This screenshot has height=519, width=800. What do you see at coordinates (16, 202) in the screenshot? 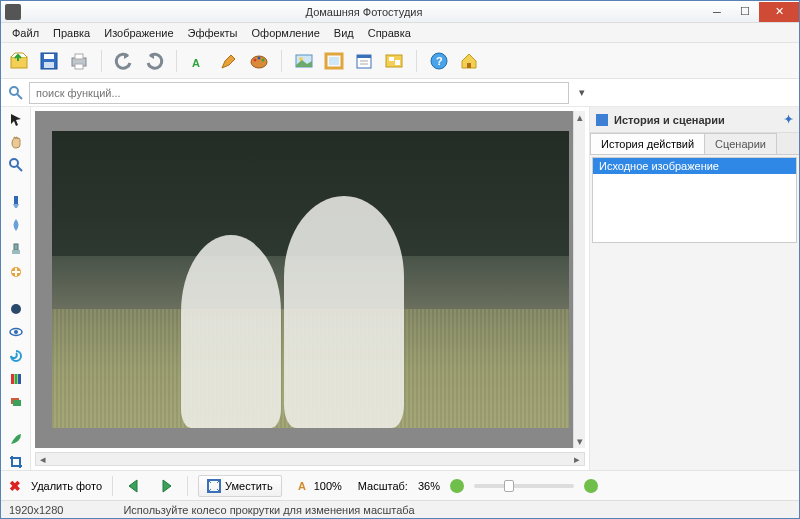
I see `brush-tool-icon` at bounding box center [16, 202].